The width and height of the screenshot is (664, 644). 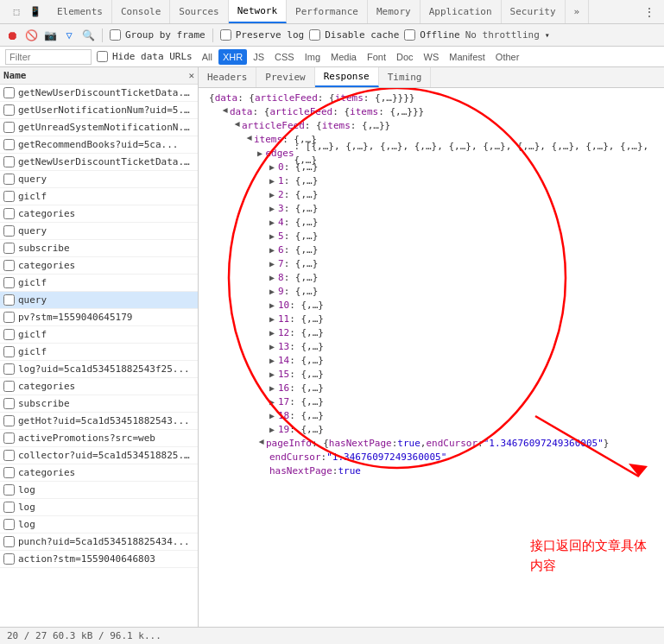 What do you see at coordinates (285, 57) in the screenshot?
I see `filter-css: CSS` at bounding box center [285, 57].